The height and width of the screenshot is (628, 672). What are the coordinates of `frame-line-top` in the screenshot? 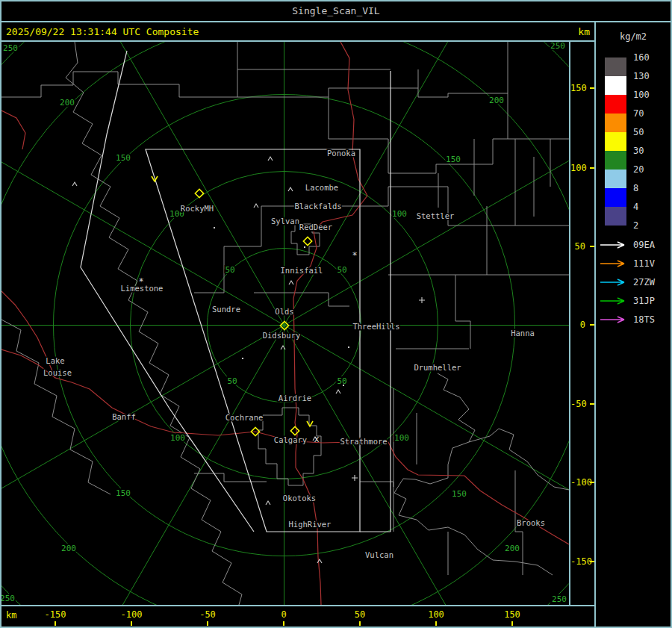 It's located at (336, 1).